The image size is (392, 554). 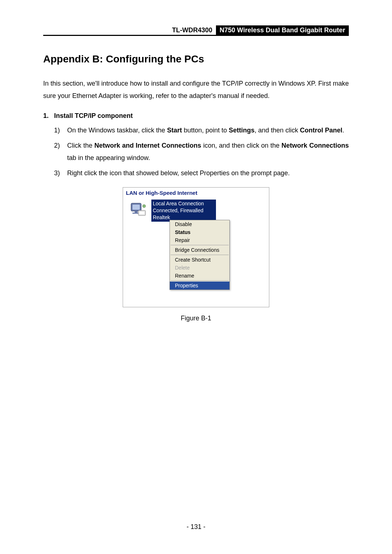 What do you see at coordinates (196, 527) in the screenshot?
I see `page-number: - 131 -` at bounding box center [196, 527].